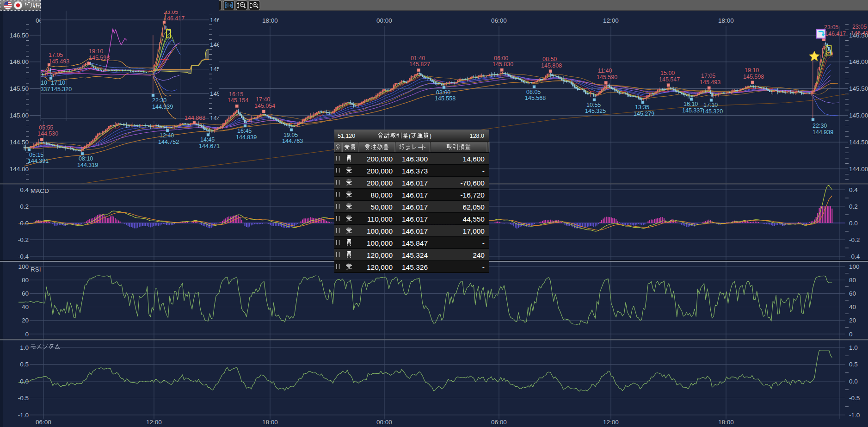 Image resolution: width=868 pixels, height=427 pixels. Describe the element at coordinates (855, 398) in the screenshot. I see `svg-text: -0.5` at that location.